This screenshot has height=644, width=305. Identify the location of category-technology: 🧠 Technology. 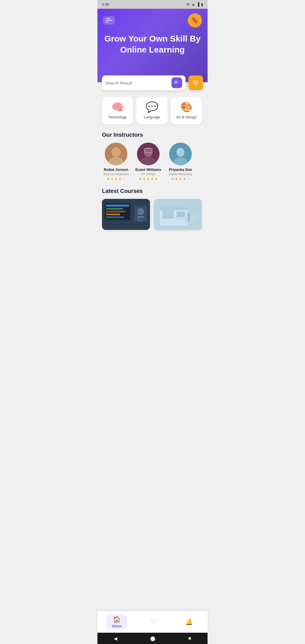
(117, 111).